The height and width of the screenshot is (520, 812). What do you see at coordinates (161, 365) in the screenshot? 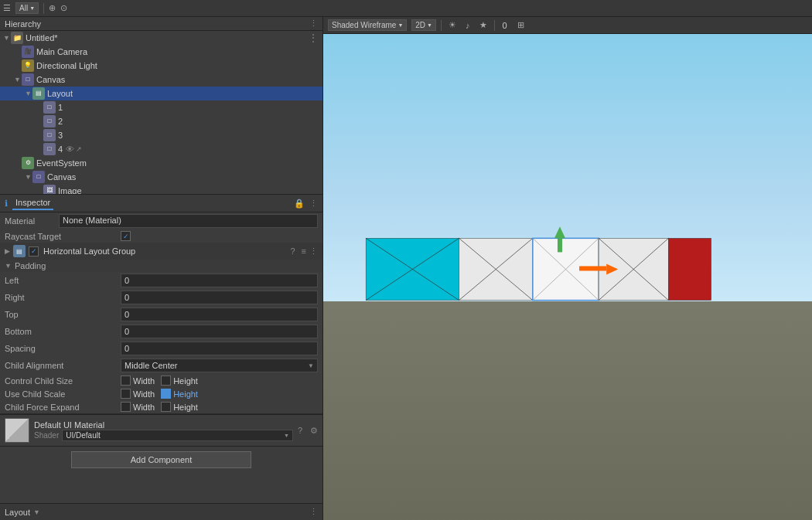
I see `child-alignment-row: Child Alignment Middle Center` at bounding box center [161, 365].